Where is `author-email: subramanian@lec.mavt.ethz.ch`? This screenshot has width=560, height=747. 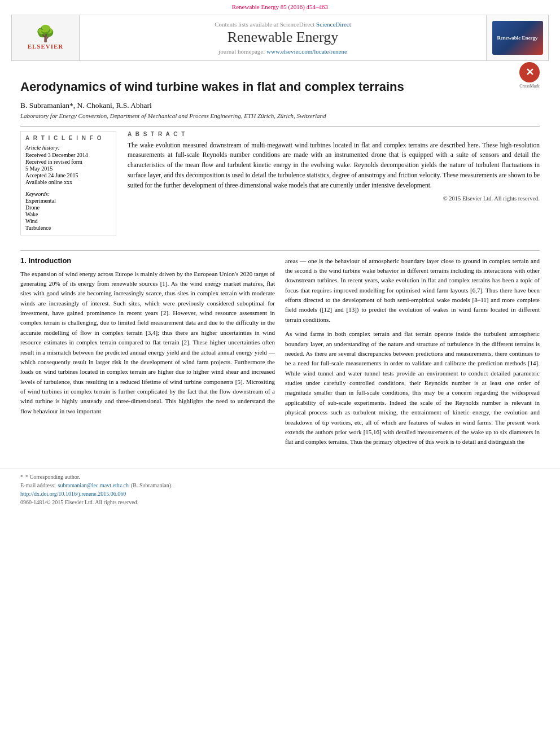
author-email: subramanian@lec.mavt.ethz.ch is located at coordinates (93, 486).